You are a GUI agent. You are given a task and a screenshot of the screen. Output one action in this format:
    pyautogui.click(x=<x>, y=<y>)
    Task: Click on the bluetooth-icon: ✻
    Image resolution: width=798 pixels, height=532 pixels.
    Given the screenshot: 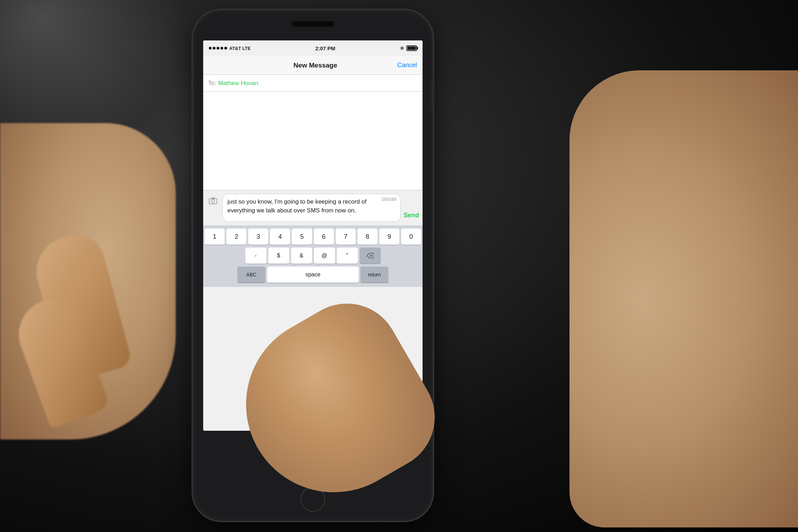 What is the action you would take?
    pyautogui.click(x=402, y=48)
    